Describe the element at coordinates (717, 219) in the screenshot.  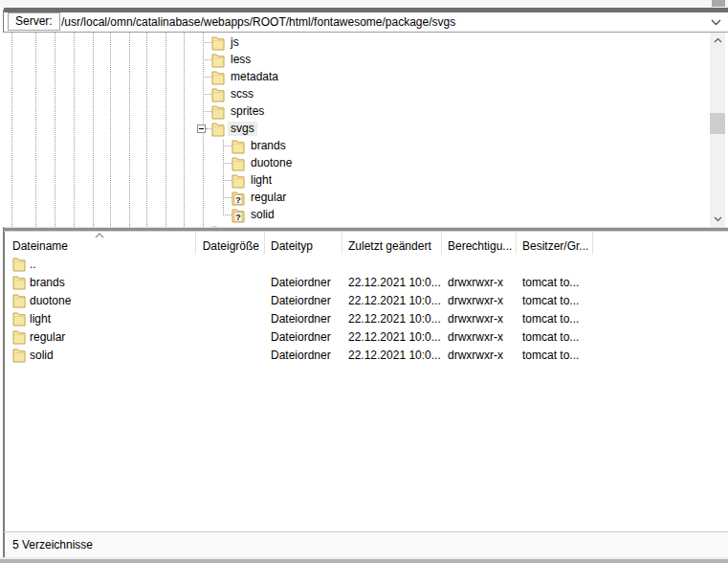
I see `scroll-down-button` at that location.